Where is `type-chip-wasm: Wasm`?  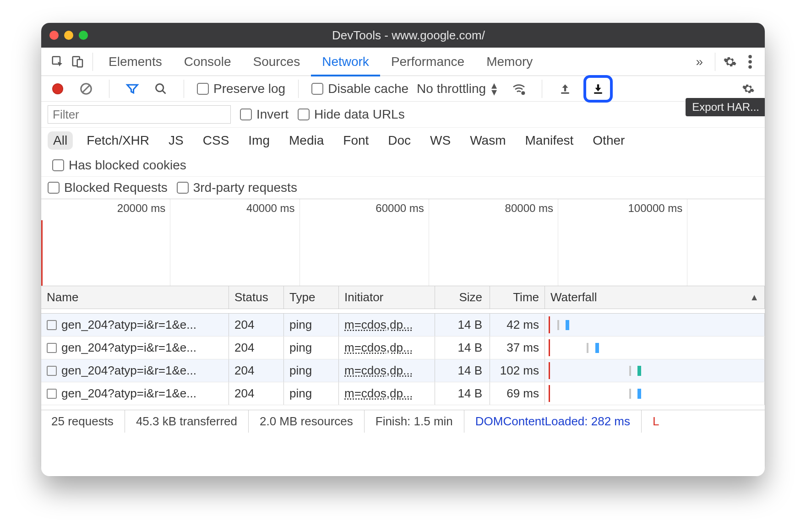 type-chip-wasm: Wasm is located at coordinates (488, 141).